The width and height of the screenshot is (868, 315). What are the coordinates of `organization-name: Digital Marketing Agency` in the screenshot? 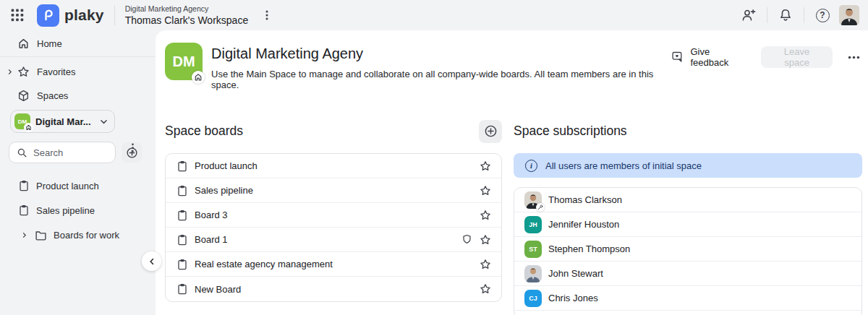 It's located at (187, 9).